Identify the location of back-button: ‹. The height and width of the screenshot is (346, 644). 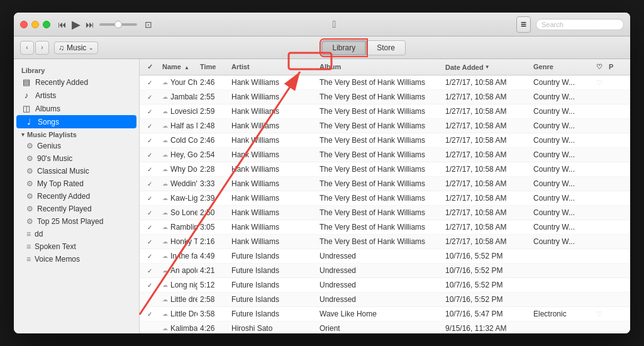
(27, 48).